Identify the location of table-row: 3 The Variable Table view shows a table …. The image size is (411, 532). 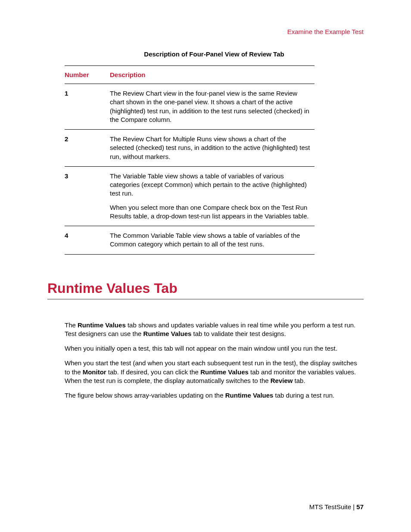
(190, 196).